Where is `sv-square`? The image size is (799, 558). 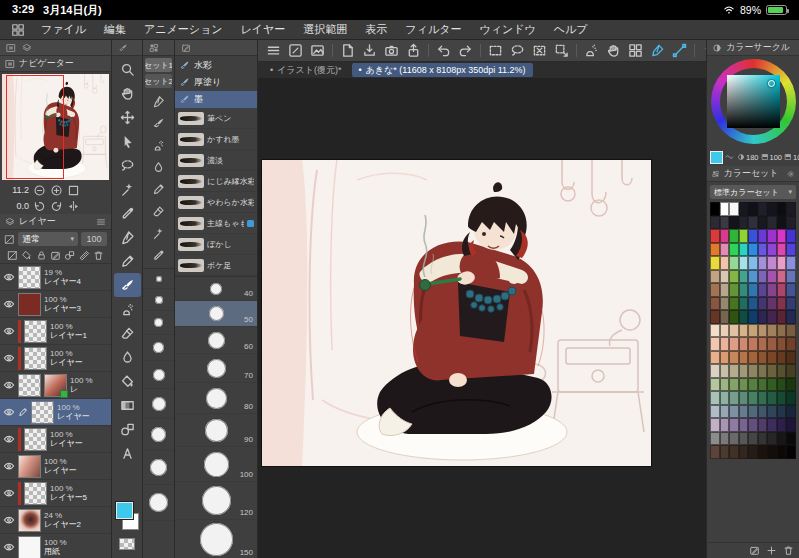 sv-square is located at coordinates (754, 102).